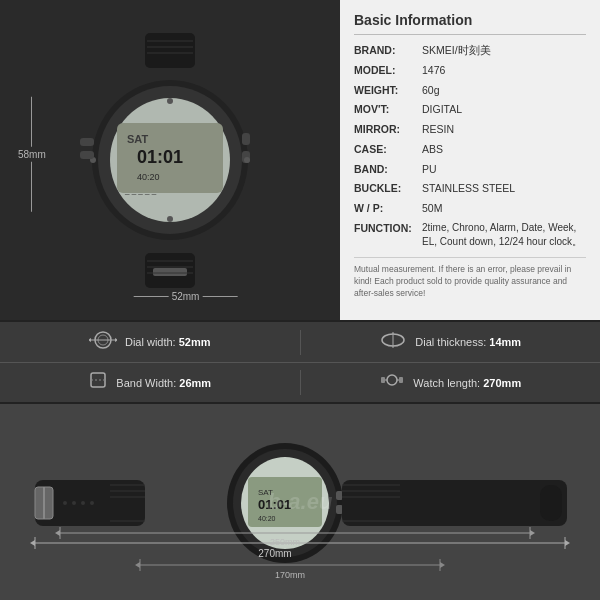 The width and height of the screenshot is (600, 600). I want to click on specs-section: Dial width: 52mm Dial thickness: 14mm, so click(300, 362).